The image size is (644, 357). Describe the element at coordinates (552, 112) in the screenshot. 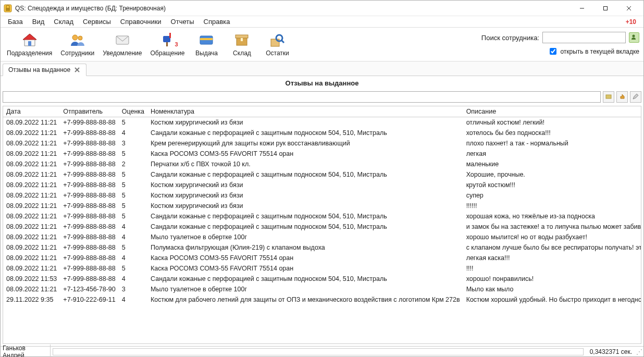

I see `col-desc: Описание` at that location.